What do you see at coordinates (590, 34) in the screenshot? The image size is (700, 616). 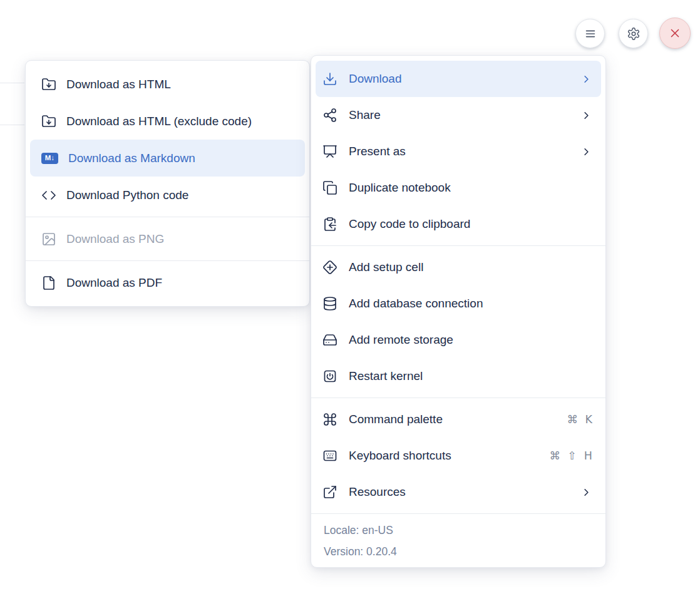 I see `notebook-menu-button` at bounding box center [590, 34].